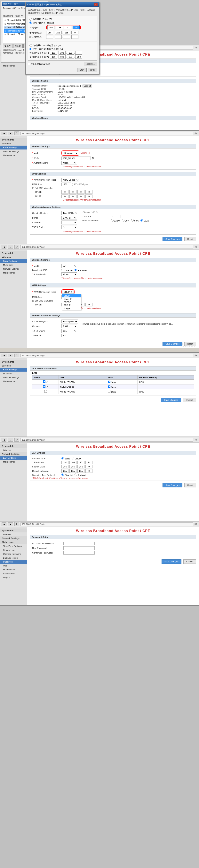 This screenshot has height=868, width=199. What do you see at coordinates (172, 239) in the screenshot?
I see `save-btn-3: Save Changes` at bounding box center [172, 239].